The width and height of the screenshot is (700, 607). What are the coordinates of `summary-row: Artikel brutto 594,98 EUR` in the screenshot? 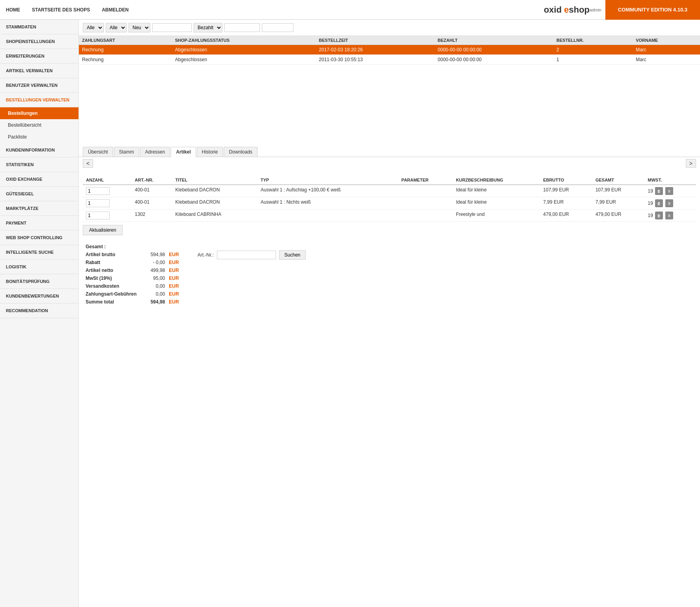 It's located at (133, 255).